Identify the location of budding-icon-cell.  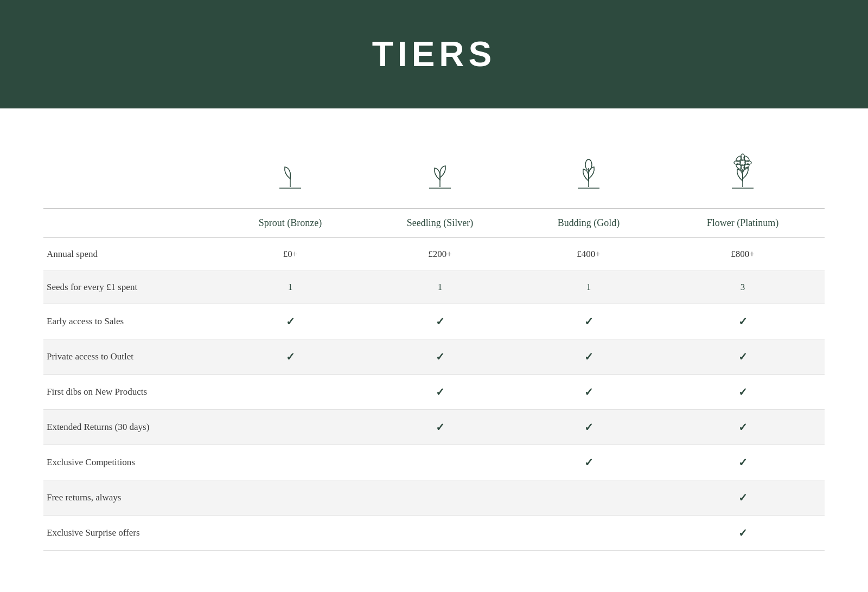
(589, 175).